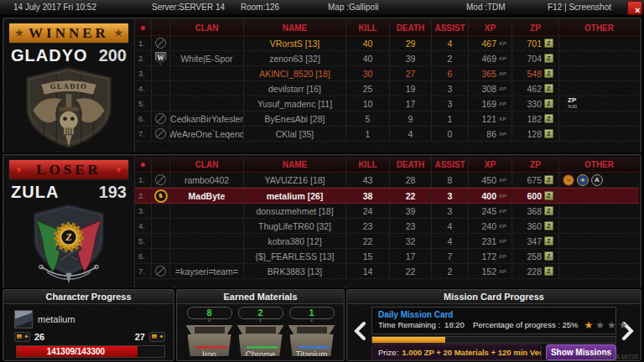 This screenshot has width=644, height=362. I want to click on assist-cell: 0, so click(450, 134).